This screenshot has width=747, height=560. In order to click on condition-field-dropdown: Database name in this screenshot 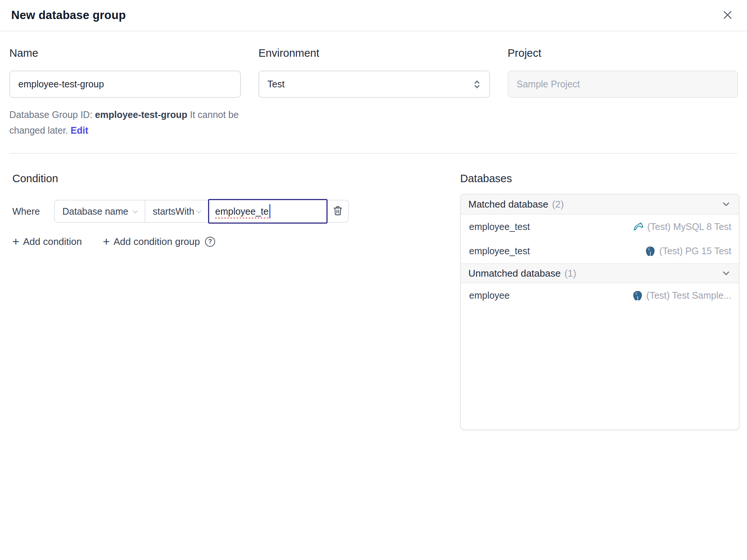, I will do `click(100, 211)`.